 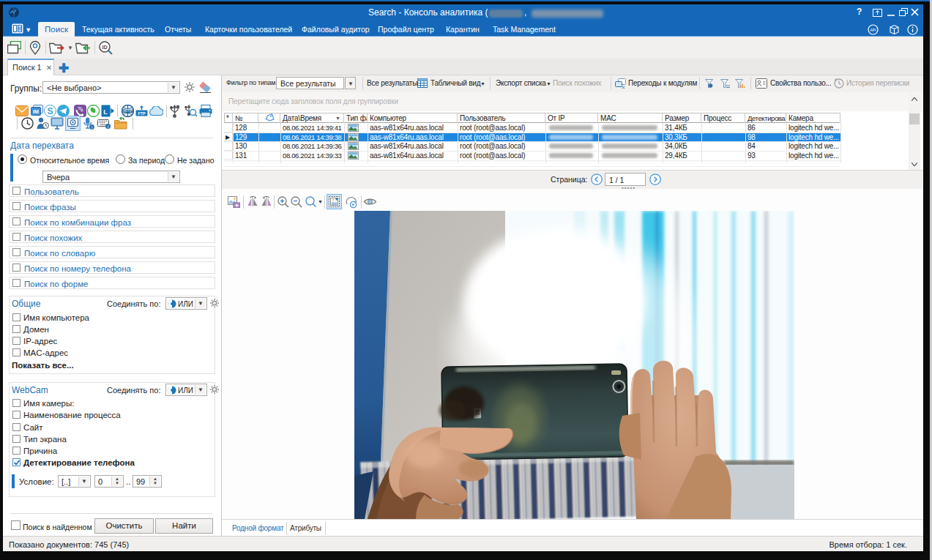 I want to click on svg-text: HTTP, so click(x=128, y=111).